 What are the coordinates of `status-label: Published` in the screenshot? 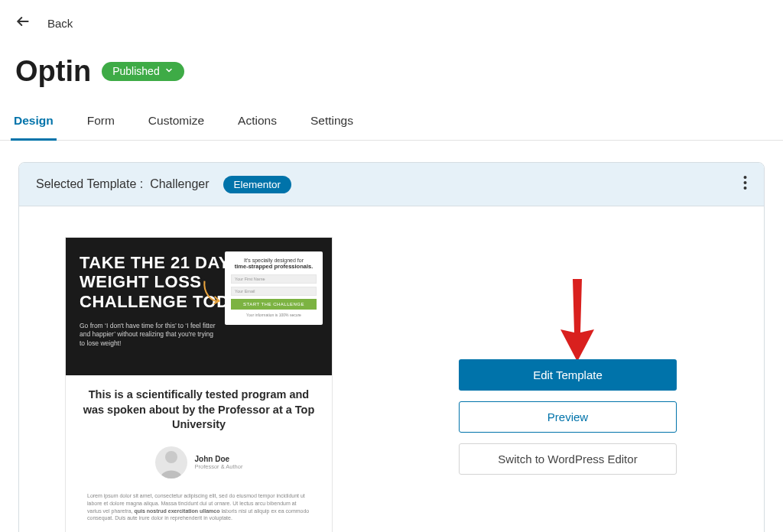 It's located at (136, 71).